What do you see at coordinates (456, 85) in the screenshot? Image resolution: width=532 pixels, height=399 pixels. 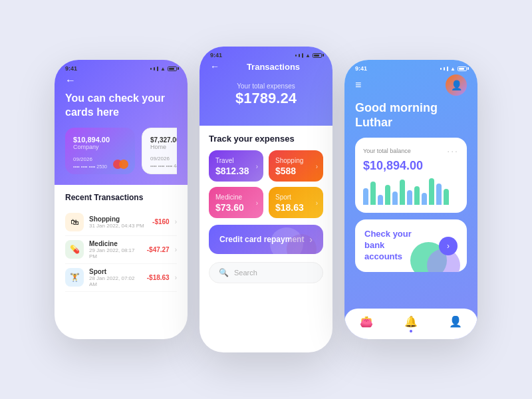 I see `user-avatar: 👤` at bounding box center [456, 85].